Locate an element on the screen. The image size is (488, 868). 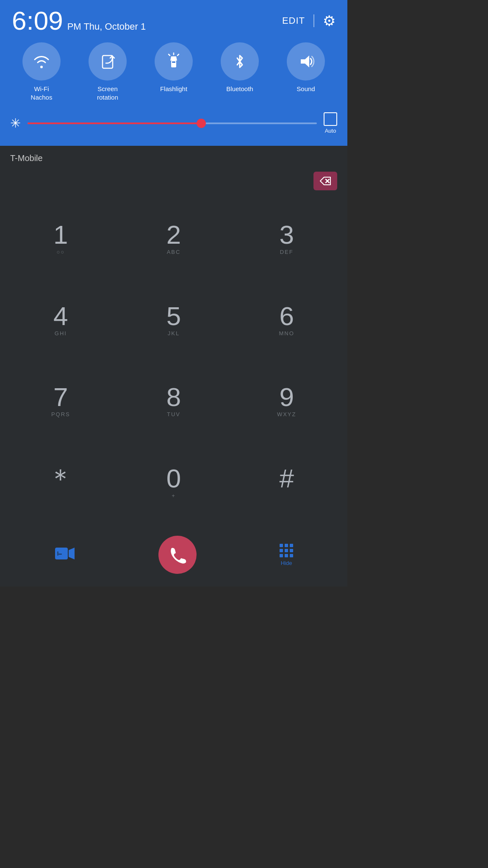
auto-brightness-button: Auto is located at coordinates (330, 123).